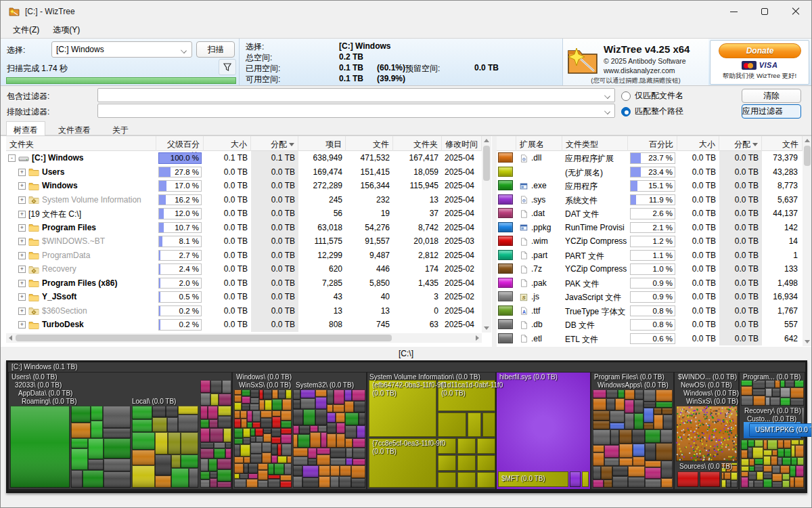 Image resolution: width=812 pixels, height=508 pixels. I want to click on stats-reserved-value: 0.0 TB, so click(487, 68).